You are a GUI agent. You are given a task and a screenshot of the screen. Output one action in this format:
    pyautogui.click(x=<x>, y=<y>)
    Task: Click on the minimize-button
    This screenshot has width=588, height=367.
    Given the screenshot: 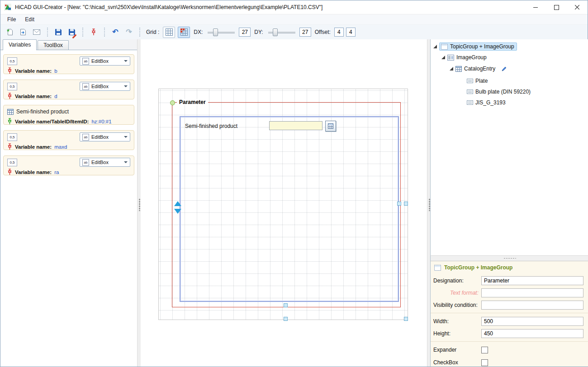 What is the action you would take?
    pyautogui.click(x=536, y=7)
    